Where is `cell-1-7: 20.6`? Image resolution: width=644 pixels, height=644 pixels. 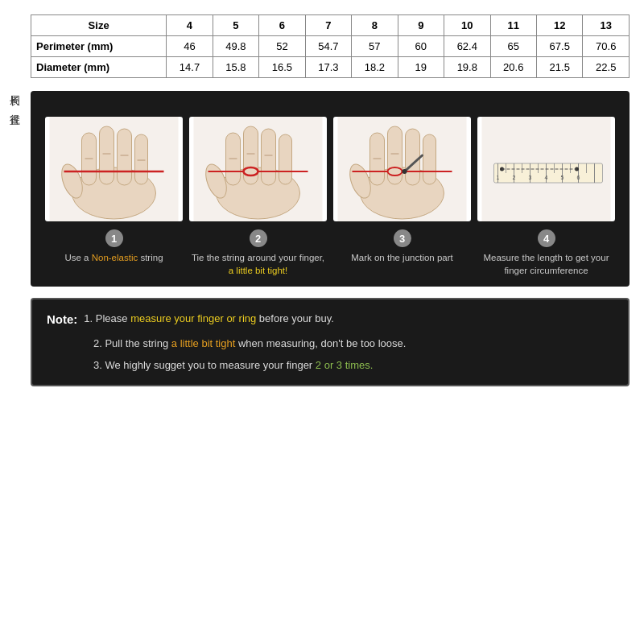 cell-1-7: 20.6 is located at coordinates (514, 68).